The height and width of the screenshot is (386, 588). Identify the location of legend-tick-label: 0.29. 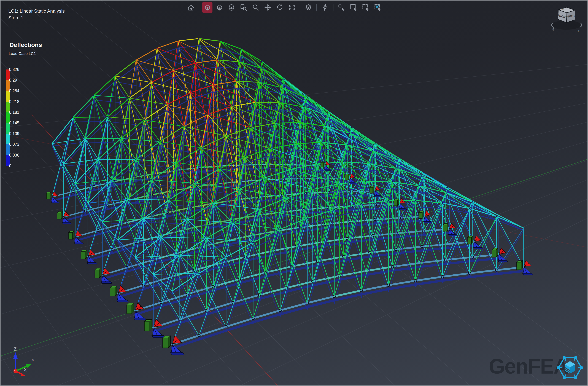
(20, 80).